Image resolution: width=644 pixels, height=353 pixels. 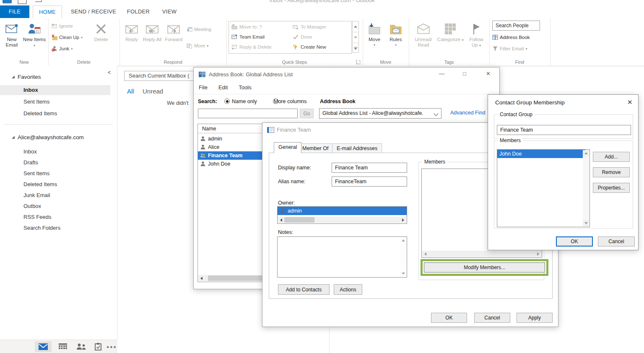 I want to click on advanced-find-link: Advanced Find, so click(x=468, y=113).